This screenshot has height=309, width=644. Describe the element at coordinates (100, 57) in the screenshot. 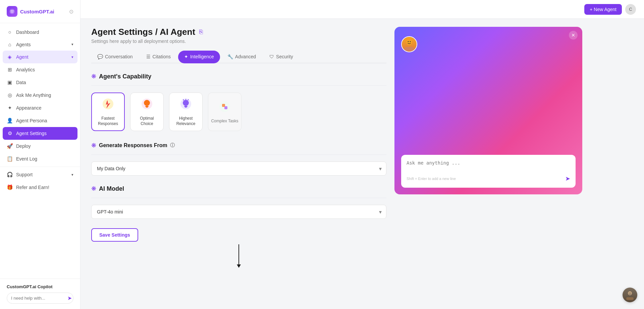

I see `conversation-tab-icon: 💬` at that location.